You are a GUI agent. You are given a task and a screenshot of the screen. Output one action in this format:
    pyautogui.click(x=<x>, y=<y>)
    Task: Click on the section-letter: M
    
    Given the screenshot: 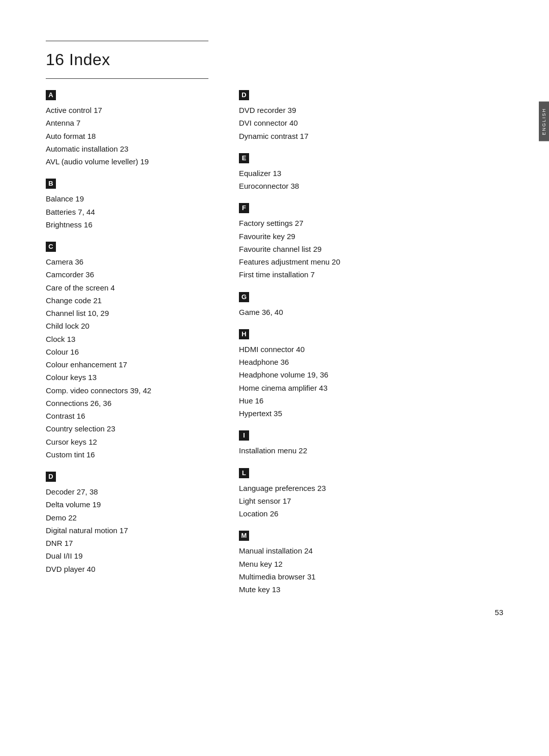 What is the action you would take?
    pyautogui.click(x=244, y=536)
    